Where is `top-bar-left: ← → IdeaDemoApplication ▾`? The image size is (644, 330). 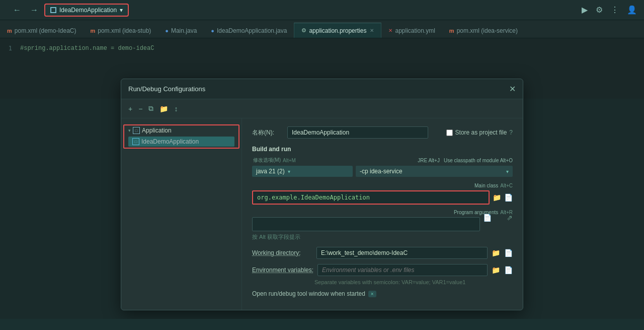
top-bar-left: ← → IdeaDemoApplication ▾ is located at coordinates (69, 10).